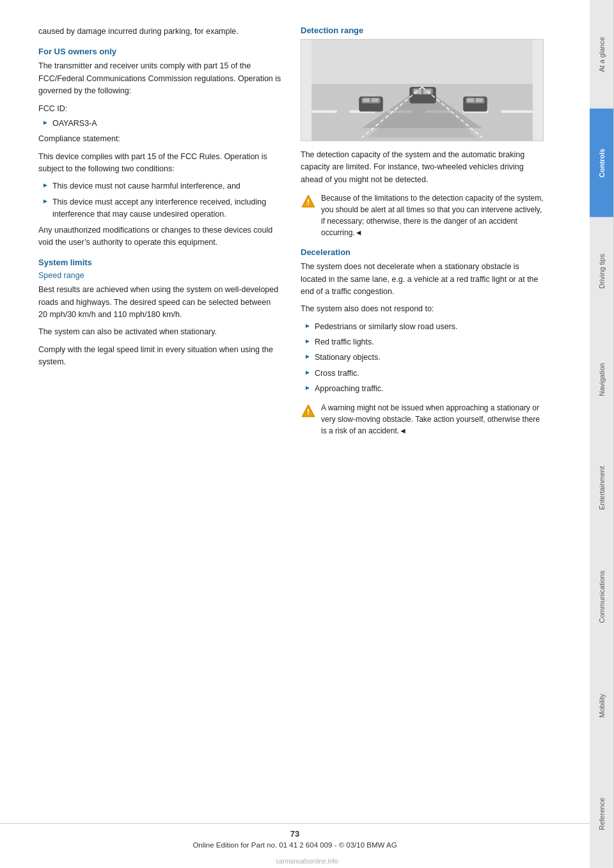 The image size is (614, 868). What do you see at coordinates (160, 262) in the screenshot?
I see `system-limits-heading: System limits` at bounding box center [160, 262].